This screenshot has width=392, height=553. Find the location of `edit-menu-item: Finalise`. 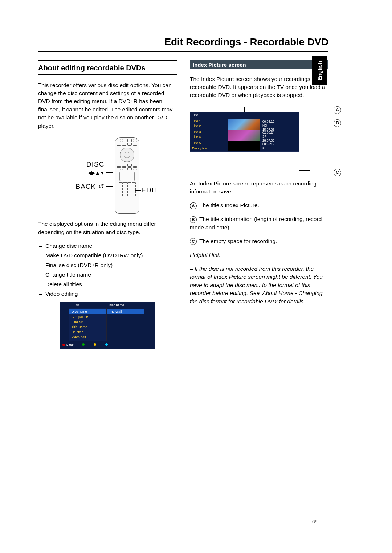

edit-menu-item: Finalise is located at coordinates (88, 322).